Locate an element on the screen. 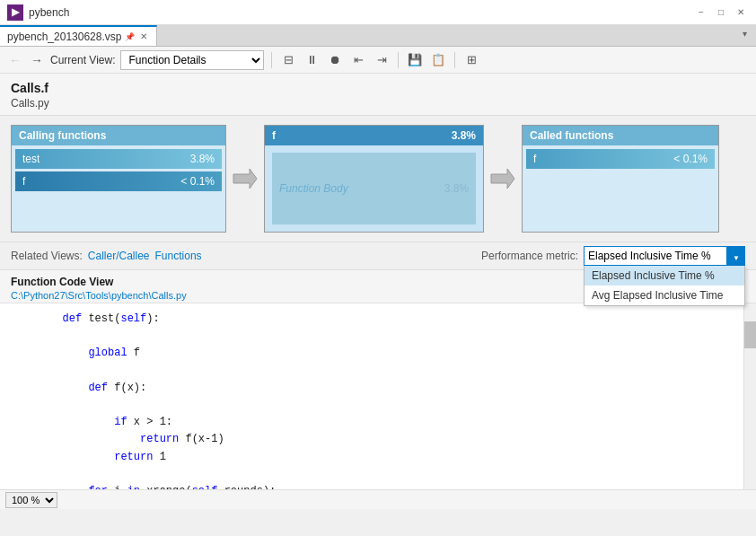 The height and width of the screenshot is (536, 756). current-function-value: 3.8% is located at coordinates (463, 136).